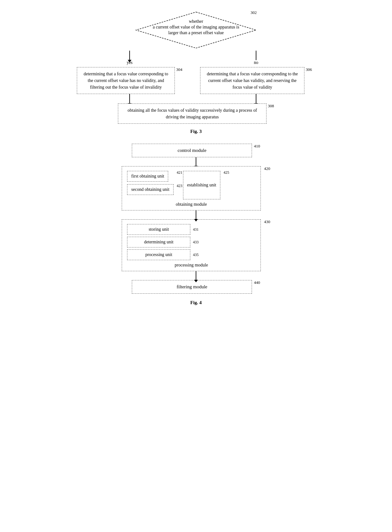 Image resolution: width=392 pixels, height=532 pixels. Describe the element at coordinates (191, 185) in the screenshot. I see `obtaining-inner-row: first obtaining unit 421 second obtainin…` at that location.